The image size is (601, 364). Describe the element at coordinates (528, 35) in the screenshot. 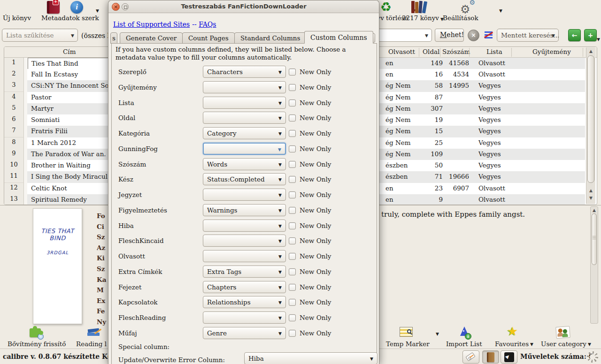

I see `saved-search-combo: Mentett keresés... ▼` at that location.